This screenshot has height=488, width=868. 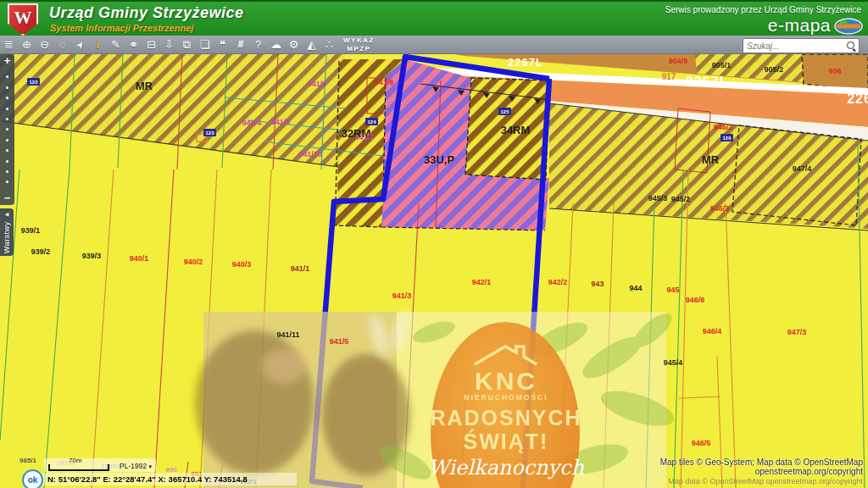 What do you see at coordinates (136, 466) in the screenshot?
I see `crs-selector: PL-1992 ▾` at bounding box center [136, 466].